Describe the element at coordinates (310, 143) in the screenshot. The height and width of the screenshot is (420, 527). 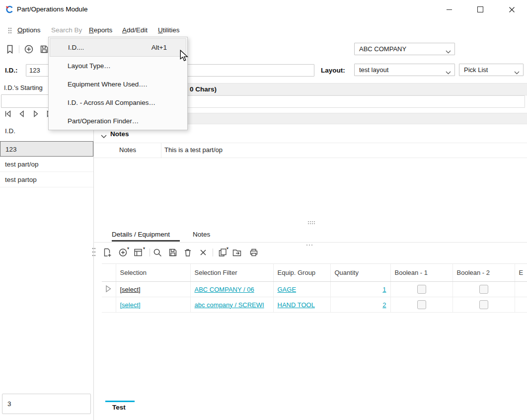
I see `notes-row-top-border` at that location.